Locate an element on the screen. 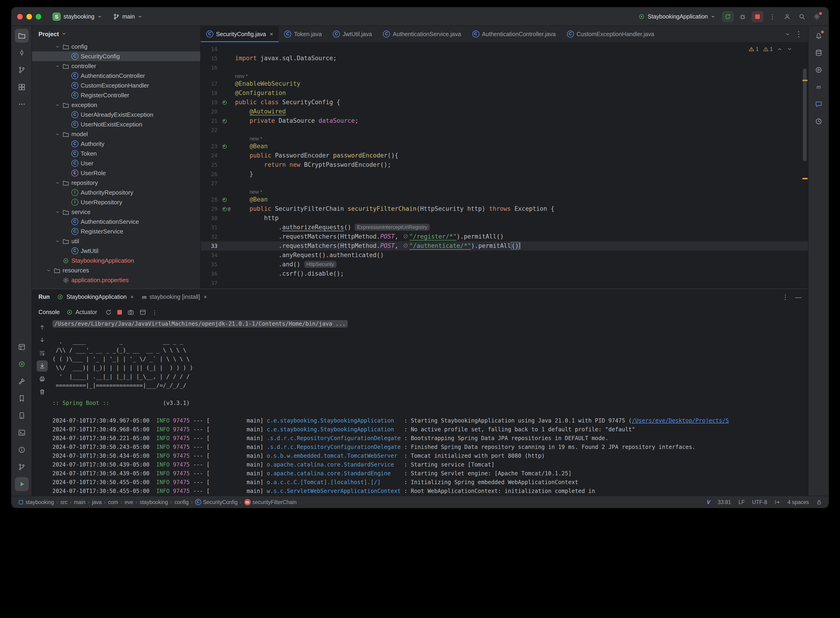 This screenshot has width=840, height=618. tree-item-exception: exception is located at coordinates (116, 105).